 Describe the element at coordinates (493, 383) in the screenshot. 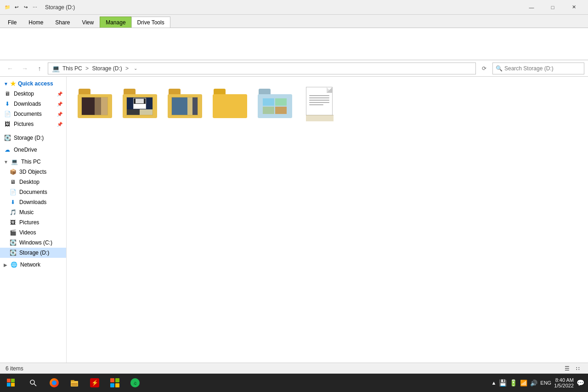

I see `chevron-icon: ▲` at that location.